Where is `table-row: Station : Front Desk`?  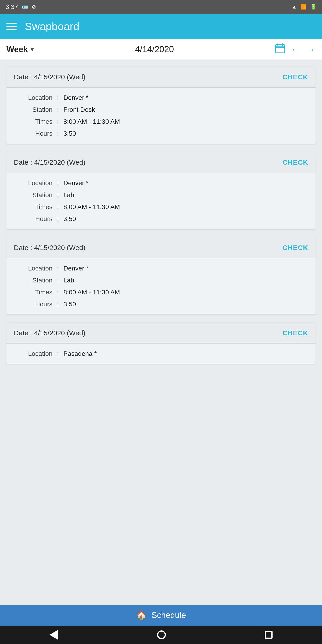 table-row: Station : Front Desk is located at coordinates (161, 110).